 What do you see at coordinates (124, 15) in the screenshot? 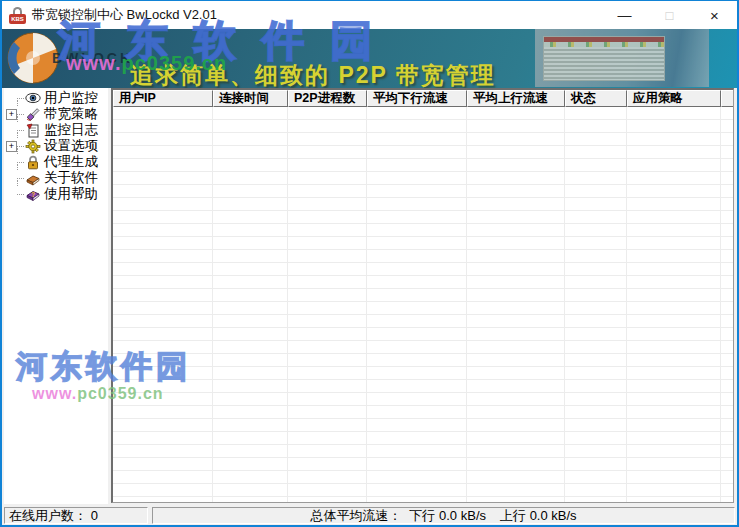
I see `window-title: 带宽锁控制中心 BwLockd V2.01` at bounding box center [124, 15].